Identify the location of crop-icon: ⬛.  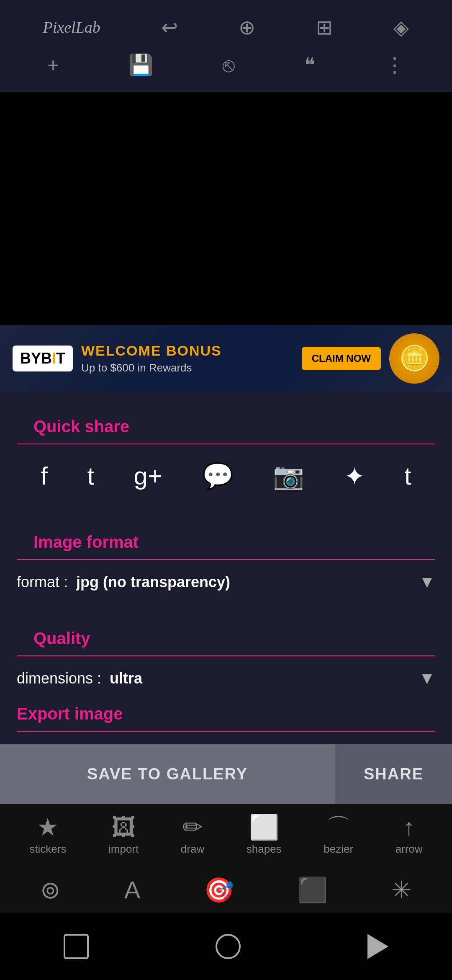
(313, 890).